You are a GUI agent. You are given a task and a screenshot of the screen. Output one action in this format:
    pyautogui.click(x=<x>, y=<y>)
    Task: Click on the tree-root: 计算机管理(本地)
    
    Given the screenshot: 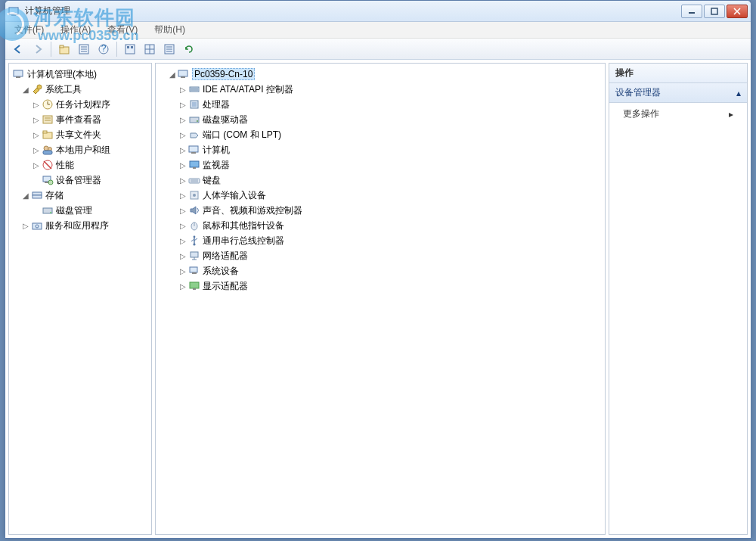 What is the action you would take?
    pyautogui.click(x=80, y=74)
    